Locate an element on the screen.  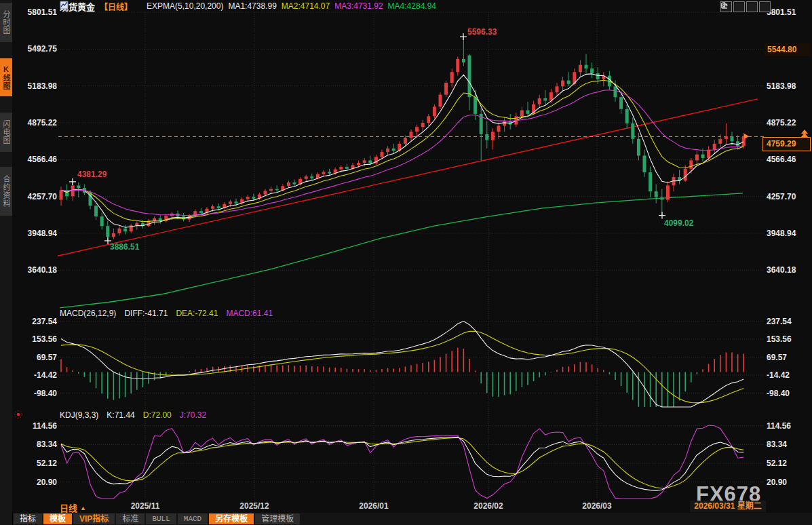
button-macd: MACD is located at coordinates (193, 519).